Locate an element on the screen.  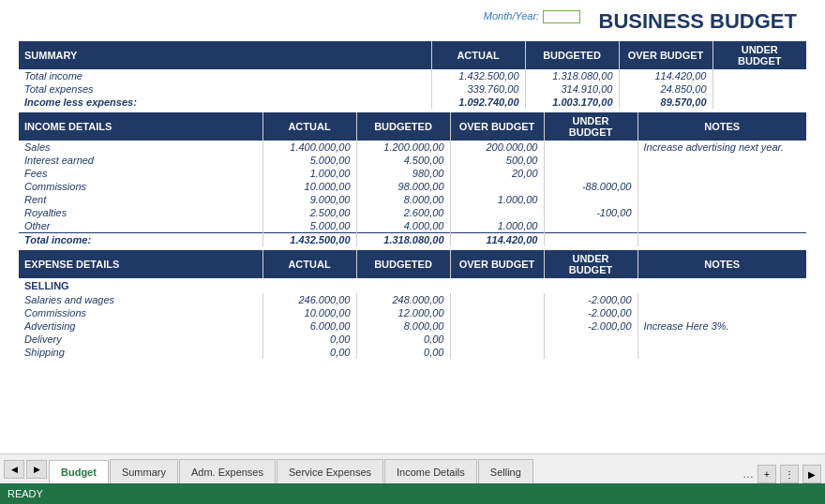
income-fees-actual: 1.000,00 is located at coordinates (309, 173).